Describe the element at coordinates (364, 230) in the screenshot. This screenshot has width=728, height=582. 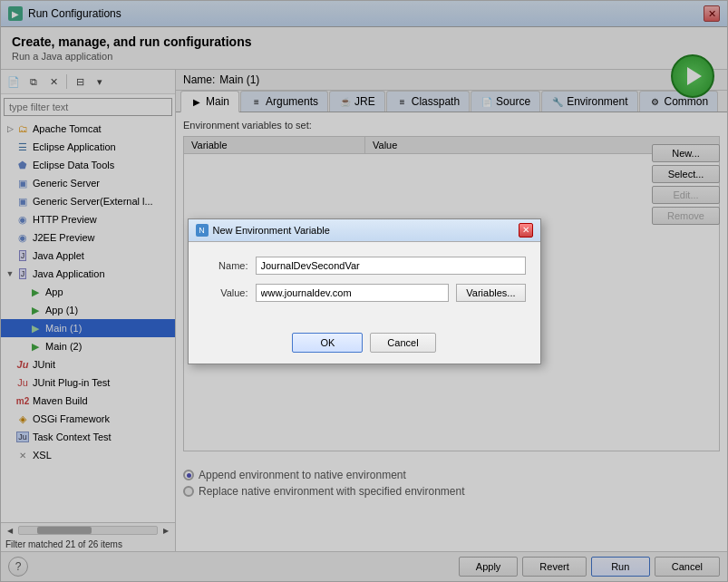
I see `dialog-title-bar: N New Environment Variable ✕` at that location.